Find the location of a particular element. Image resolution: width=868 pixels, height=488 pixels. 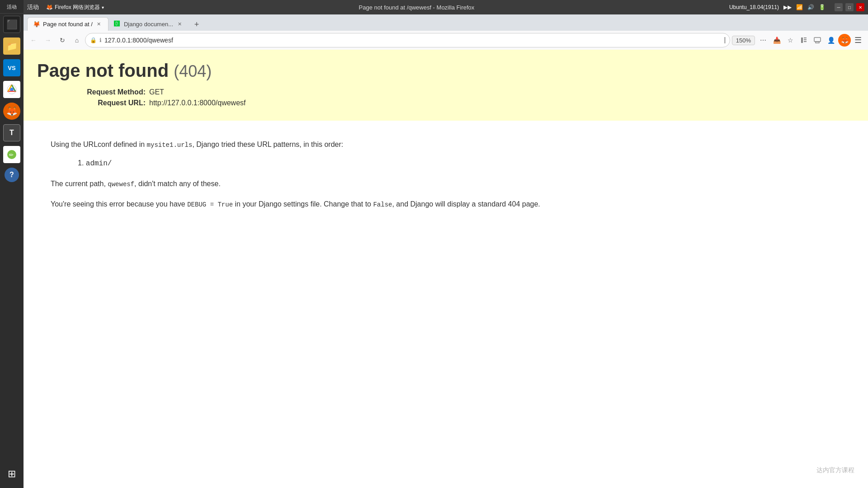

firefox-account-button: 👤 is located at coordinates (831, 40).